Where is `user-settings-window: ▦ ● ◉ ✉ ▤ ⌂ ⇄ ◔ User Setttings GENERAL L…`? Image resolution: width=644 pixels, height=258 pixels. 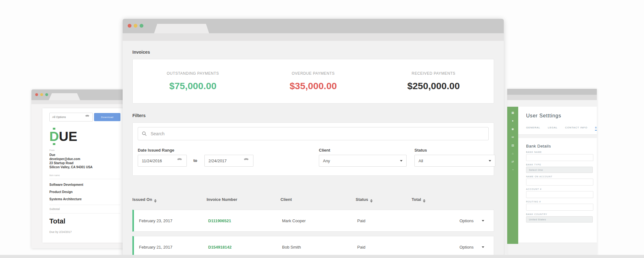
user-settings-window: ▦ ● ◉ ✉ ▤ ⌂ ⇄ ◔ User Setttings GENERAL L… is located at coordinates (552, 172).